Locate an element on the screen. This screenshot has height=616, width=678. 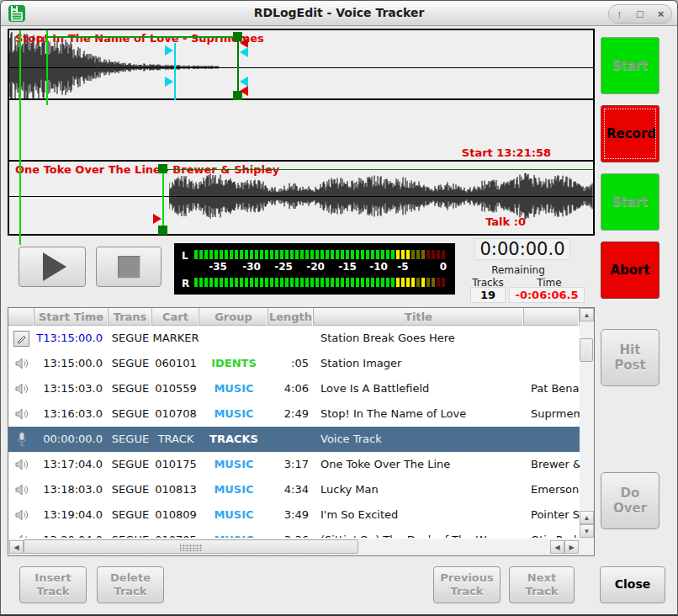
meter-scale-tick: -20 is located at coordinates (315, 267).